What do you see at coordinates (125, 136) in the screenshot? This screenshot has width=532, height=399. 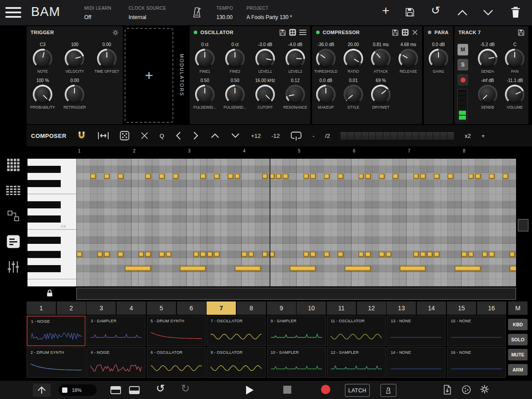 I see `tool-randomize-icon` at bounding box center [125, 136].